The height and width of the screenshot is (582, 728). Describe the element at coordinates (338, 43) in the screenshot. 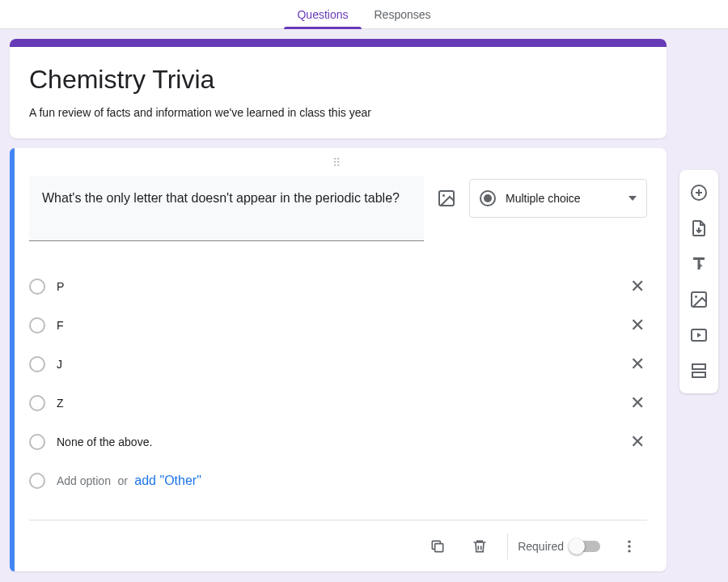

I see `accent-bar` at that location.